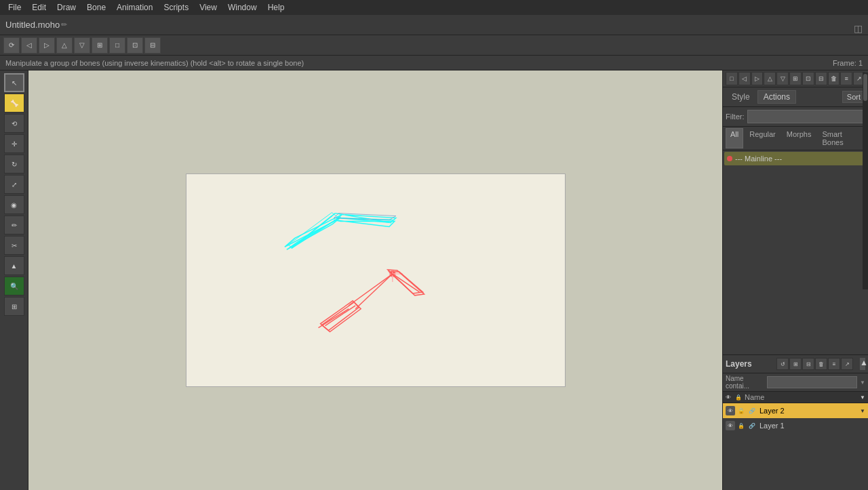 The height and width of the screenshot is (490, 868). What do you see at coordinates (732, 79) in the screenshot?
I see `actions-icon-1: □` at bounding box center [732, 79].